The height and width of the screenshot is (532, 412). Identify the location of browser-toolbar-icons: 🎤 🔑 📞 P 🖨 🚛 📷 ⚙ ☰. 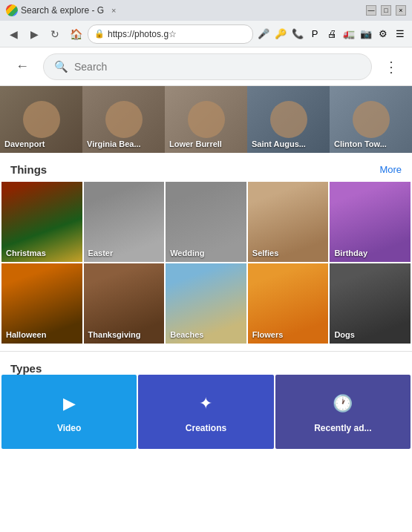
(332, 34).